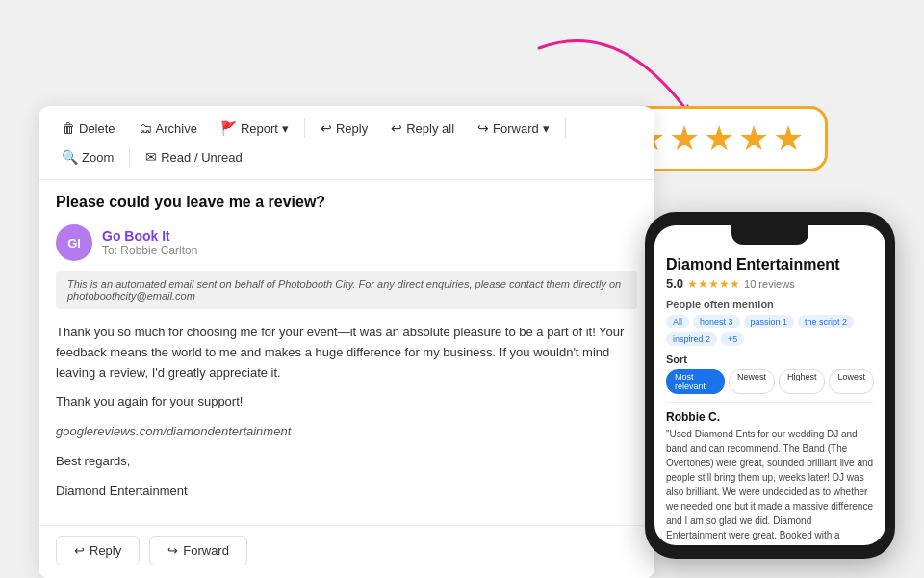 This screenshot has width=924, height=578. What do you see at coordinates (145, 128) in the screenshot?
I see `archive-icon: 🗂` at bounding box center [145, 128].